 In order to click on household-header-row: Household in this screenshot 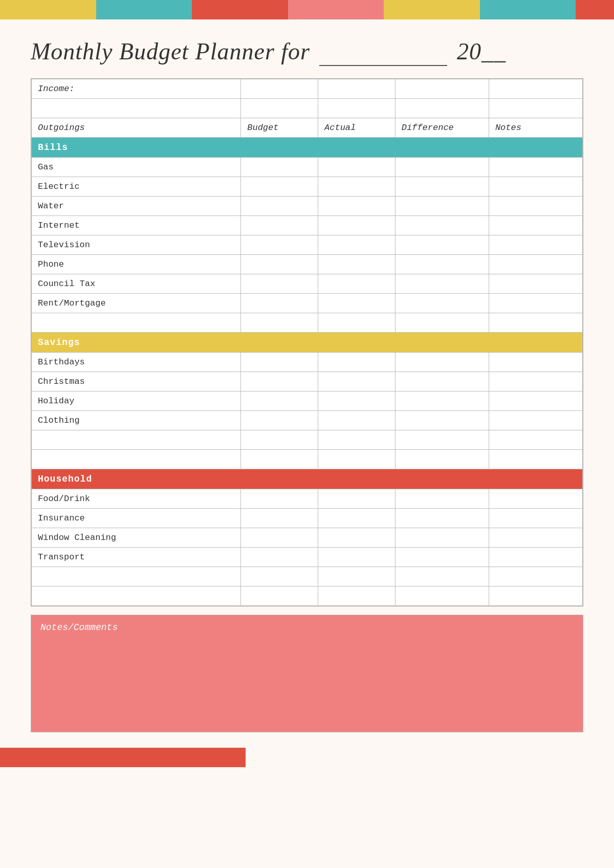, I will do `click(307, 479)`.